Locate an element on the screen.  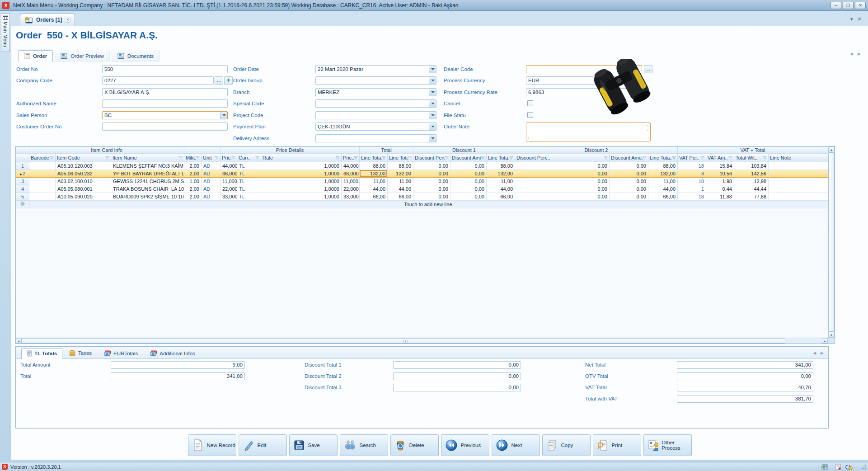
note-scroll-left-icon: ‹ is located at coordinates (529, 138).